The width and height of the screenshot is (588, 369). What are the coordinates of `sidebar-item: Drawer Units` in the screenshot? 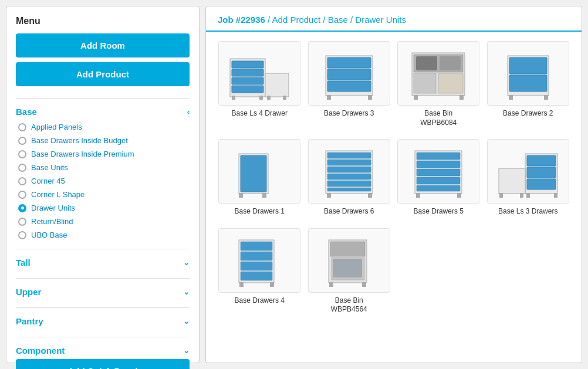 It's located at (104, 208).